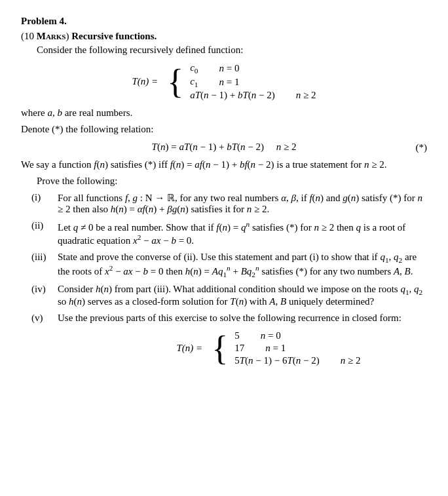 The height and width of the screenshot is (496, 448). What do you see at coordinates (229, 265) in the screenshot?
I see `part-iii: (iii) State and prove the converse of (i…` at bounding box center [229, 265].